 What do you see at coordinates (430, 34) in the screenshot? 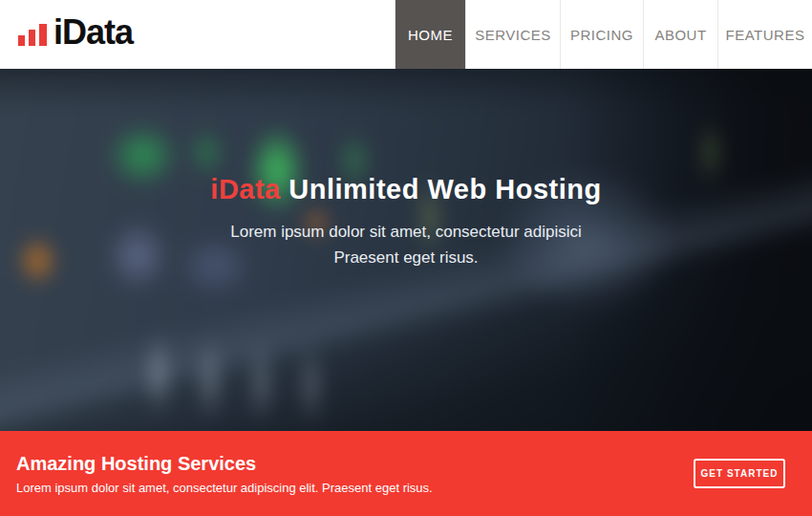
I see `nav-item-home: HOME` at bounding box center [430, 34].